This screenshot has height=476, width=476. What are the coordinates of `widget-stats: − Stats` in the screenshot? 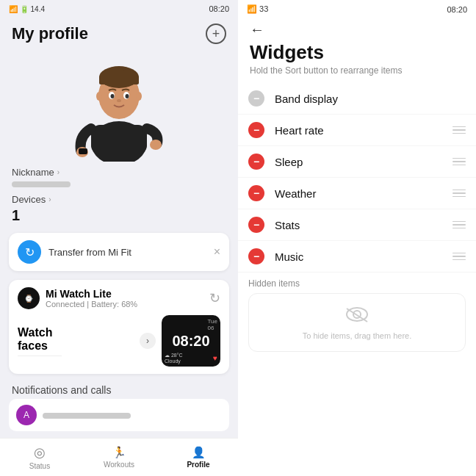 It's located at (357, 225).